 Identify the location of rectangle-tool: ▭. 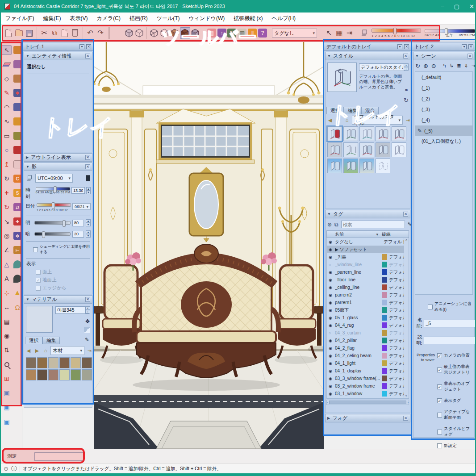
(7, 136).